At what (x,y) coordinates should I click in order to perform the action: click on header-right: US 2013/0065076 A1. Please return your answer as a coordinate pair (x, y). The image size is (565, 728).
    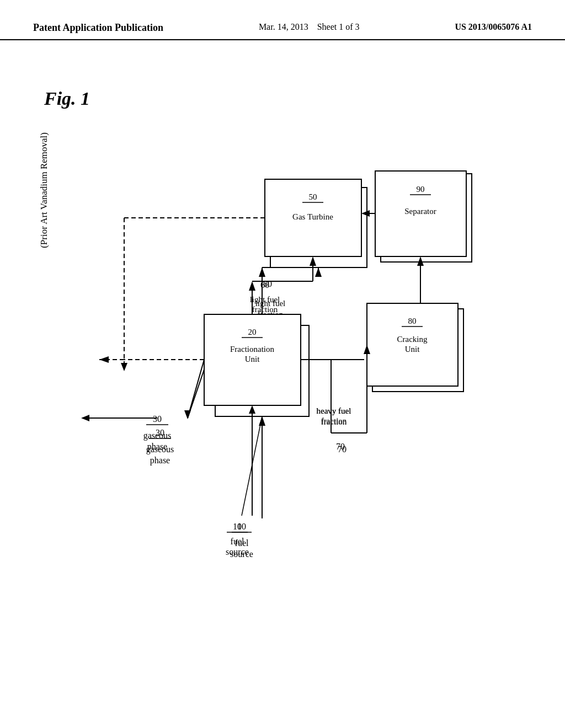
    Looking at the image, I should click on (493, 27).